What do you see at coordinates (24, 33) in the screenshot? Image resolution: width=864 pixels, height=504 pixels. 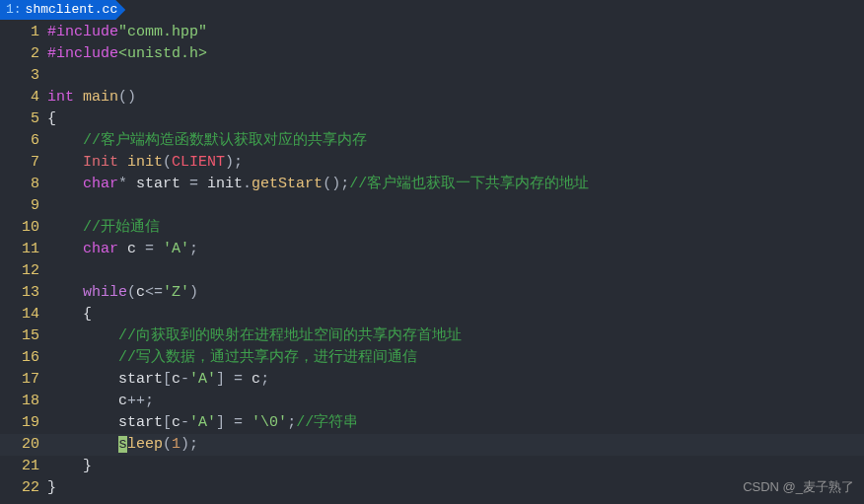 I see `line-number: 1` at bounding box center [24, 33].